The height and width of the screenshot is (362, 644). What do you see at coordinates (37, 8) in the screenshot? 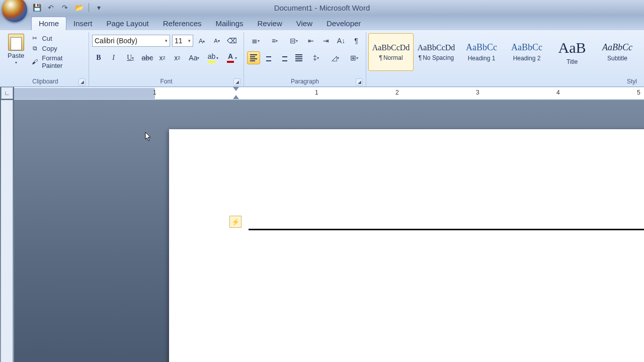
I see `qat-save-icon: 💾` at bounding box center [37, 8].